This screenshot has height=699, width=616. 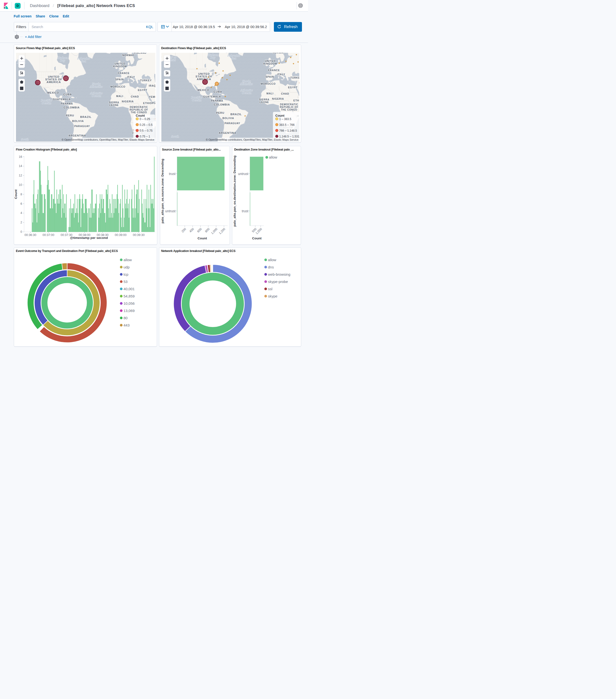 I want to click on svg-text: 13,069, so click(x=129, y=311).